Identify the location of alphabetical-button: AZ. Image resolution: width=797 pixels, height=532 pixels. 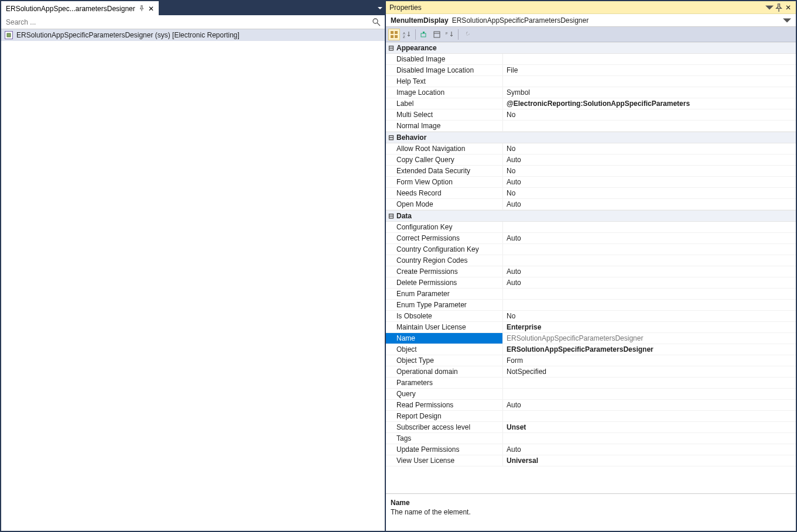
(407, 35).